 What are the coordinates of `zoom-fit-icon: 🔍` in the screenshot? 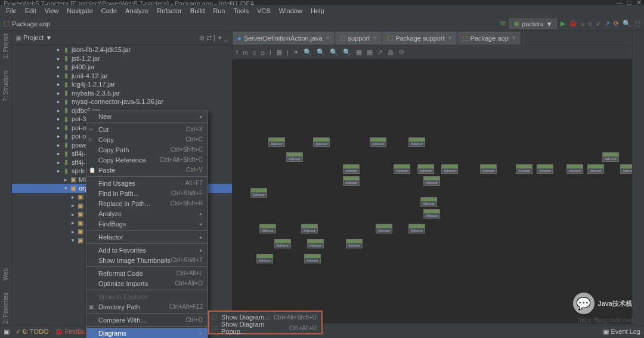 It's located at (334, 53).